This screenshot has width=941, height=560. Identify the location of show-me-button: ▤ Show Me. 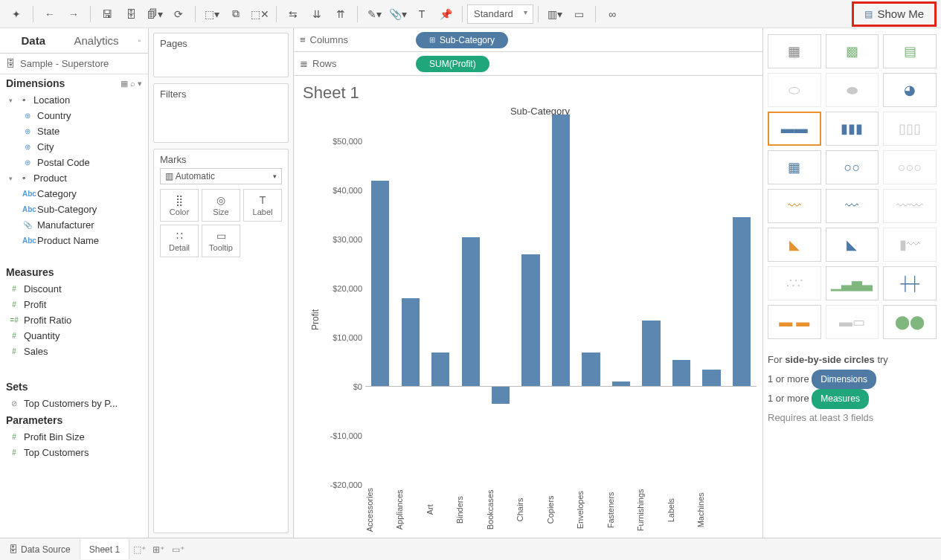
(894, 14).